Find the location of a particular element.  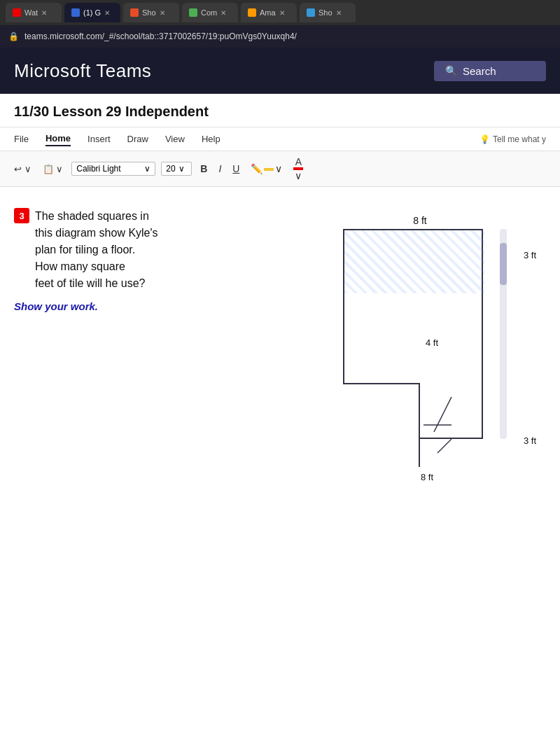

size-selector: 20 ∨ is located at coordinates (176, 169).